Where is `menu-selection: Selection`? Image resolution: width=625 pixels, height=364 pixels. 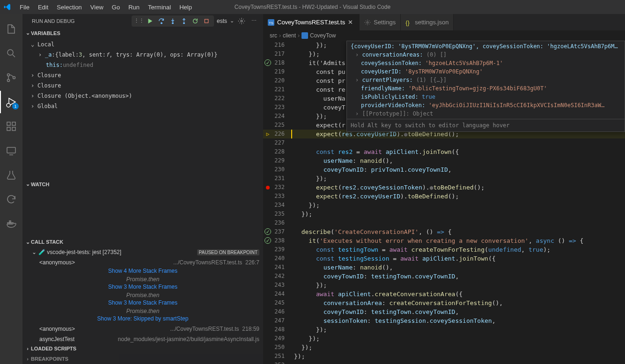 menu-selection: Selection is located at coordinates (69, 7).